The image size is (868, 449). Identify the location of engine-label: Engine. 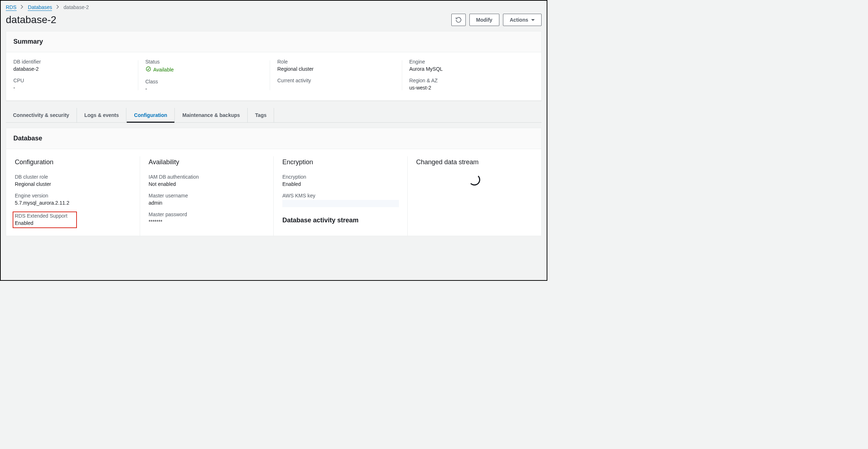
(468, 62).